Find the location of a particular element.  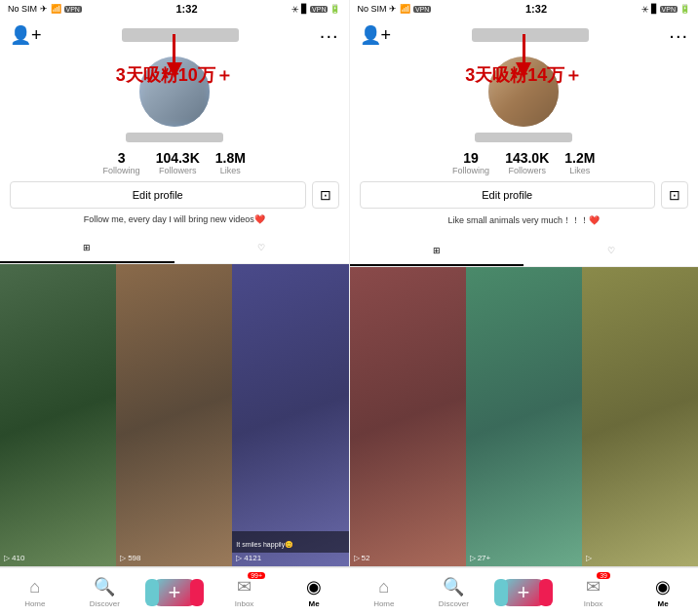

vpn-badge-left: VPN is located at coordinates (73, 10).